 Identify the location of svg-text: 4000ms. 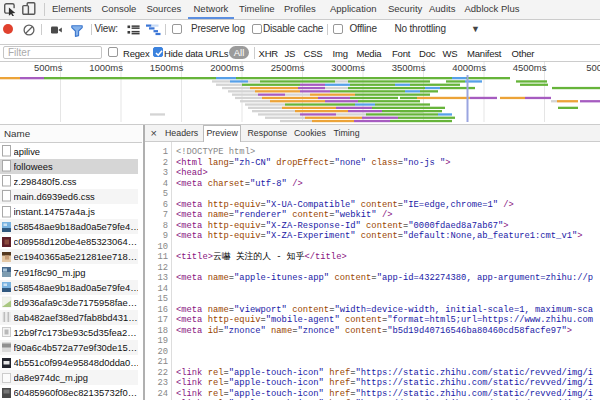
(469, 68).